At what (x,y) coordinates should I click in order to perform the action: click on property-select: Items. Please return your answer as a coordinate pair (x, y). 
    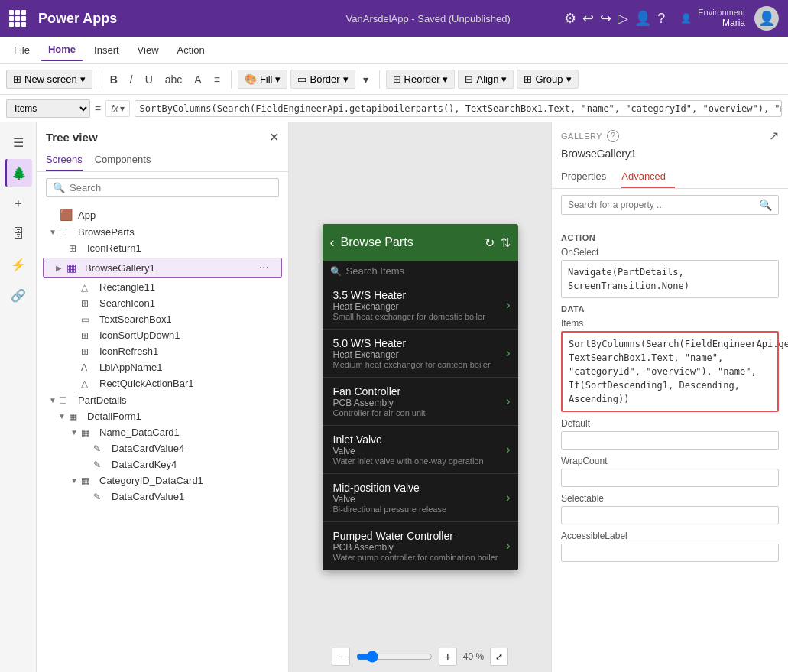
    Looking at the image, I should click on (48, 109).